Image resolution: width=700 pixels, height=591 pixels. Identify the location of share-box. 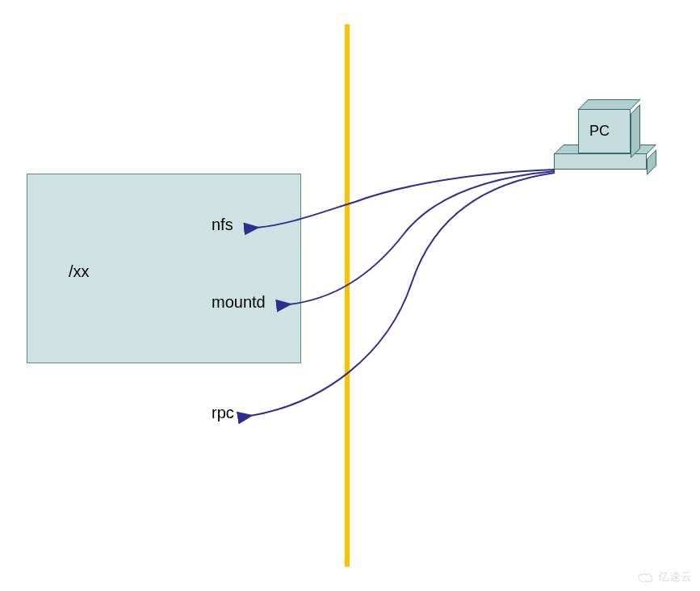
(164, 268).